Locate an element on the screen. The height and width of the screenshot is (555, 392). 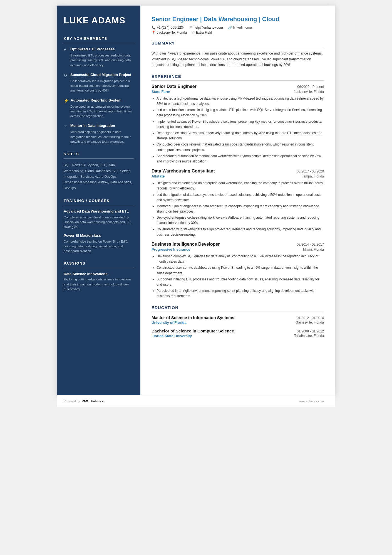
email-icon: ✉ is located at coordinates (191, 28).